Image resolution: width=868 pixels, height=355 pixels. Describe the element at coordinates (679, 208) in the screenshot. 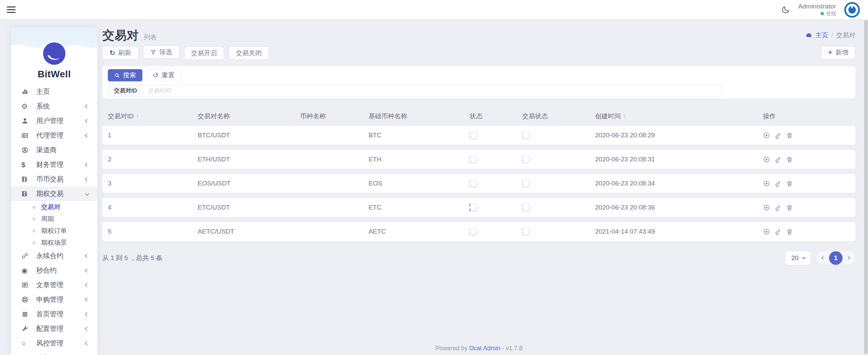

I see `created-time-cell: 2020-06-23 20:08:36` at that location.